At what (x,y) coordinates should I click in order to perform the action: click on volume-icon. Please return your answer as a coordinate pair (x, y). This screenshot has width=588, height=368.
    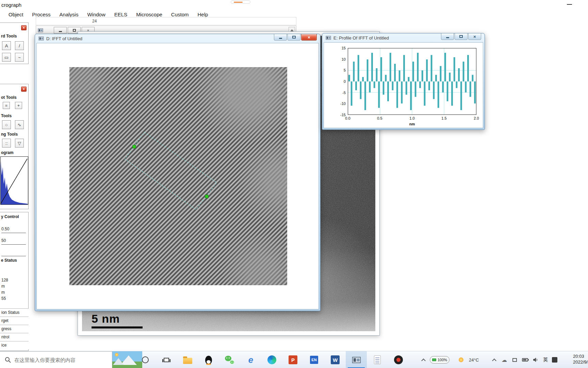
    Looking at the image, I should click on (536, 360).